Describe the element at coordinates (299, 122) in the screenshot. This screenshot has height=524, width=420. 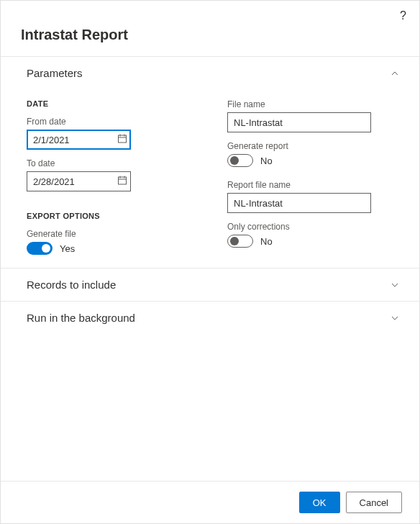
I see `file-name-input` at that location.